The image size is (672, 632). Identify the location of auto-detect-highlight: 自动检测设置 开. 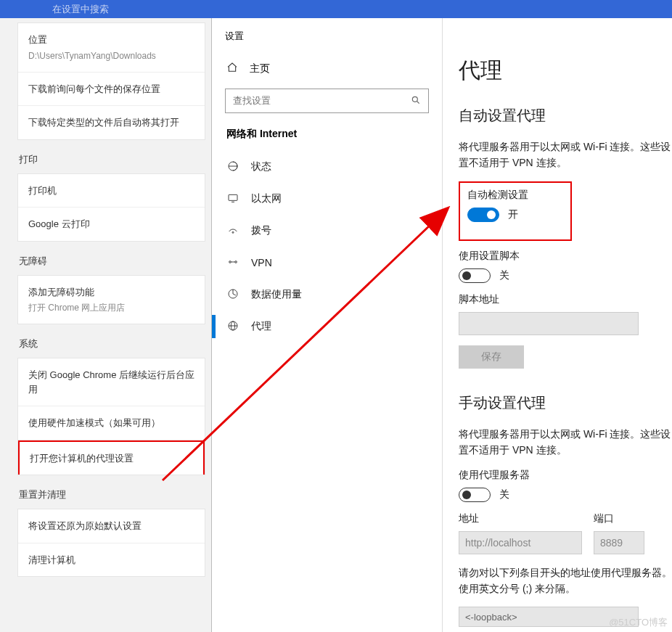
(515, 211).